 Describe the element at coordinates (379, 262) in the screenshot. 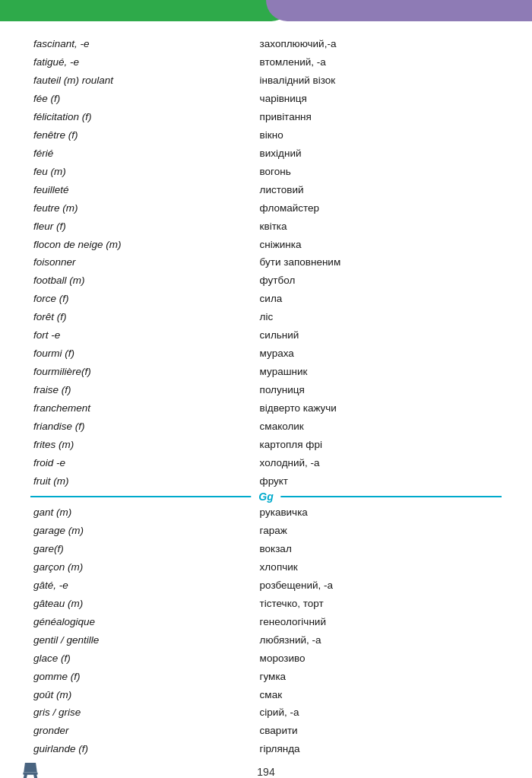

I see `ukrainian-translation: бути заповненим` at that location.